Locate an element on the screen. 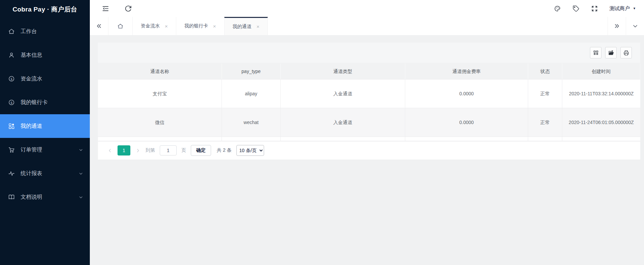 The image size is (644, 265). sidebar-item-basic-info: 基本信息 is located at coordinates (45, 55).